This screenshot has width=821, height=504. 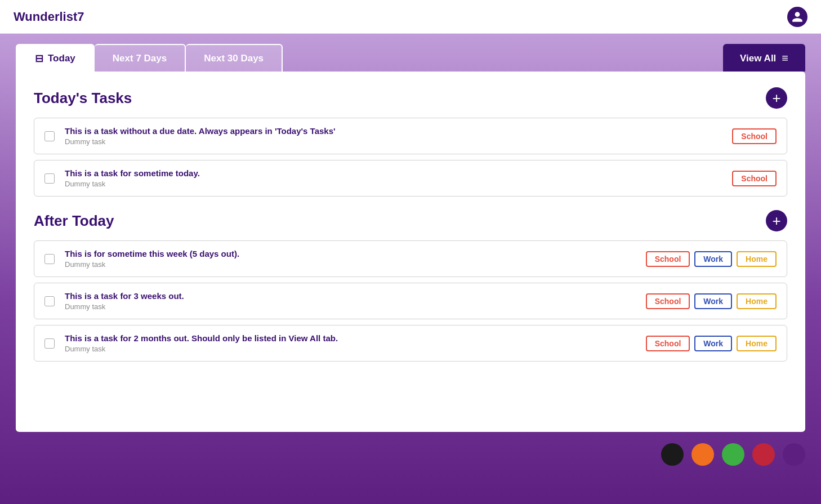 What do you see at coordinates (410, 301) in the screenshot?
I see `table-row: This is a task for 3 weeks out. Dummy ta…` at bounding box center [410, 301].